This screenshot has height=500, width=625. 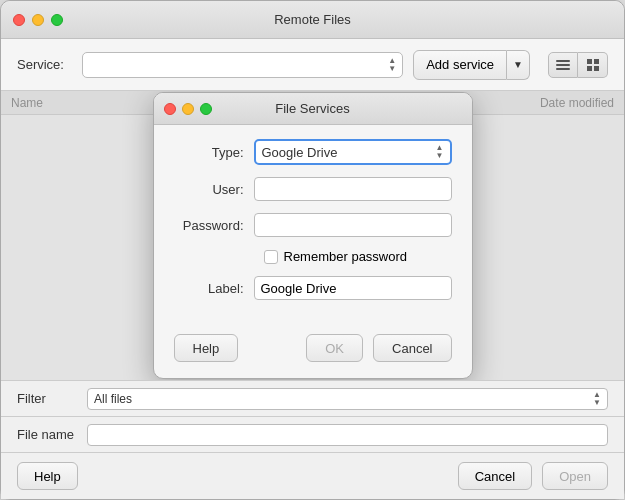 What do you see at coordinates (214, 190) in the screenshot?
I see `user-label: User:` at bounding box center [214, 190].